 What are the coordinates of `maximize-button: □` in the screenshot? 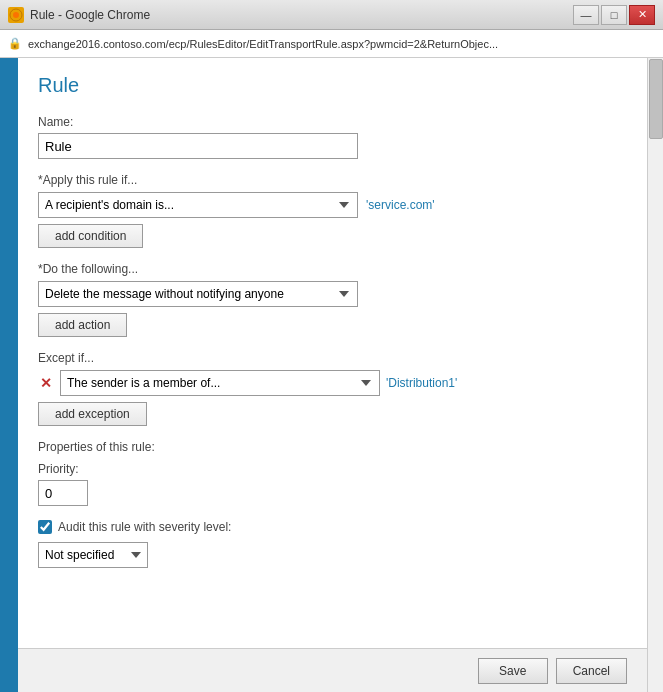 It's located at (614, 15).